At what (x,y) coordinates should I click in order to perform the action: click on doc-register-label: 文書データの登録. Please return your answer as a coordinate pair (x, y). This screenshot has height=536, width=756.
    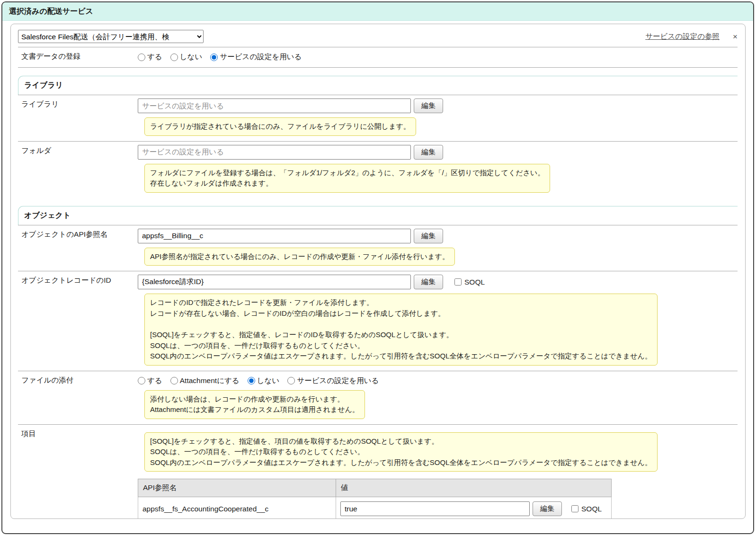
    Looking at the image, I should click on (77, 57).